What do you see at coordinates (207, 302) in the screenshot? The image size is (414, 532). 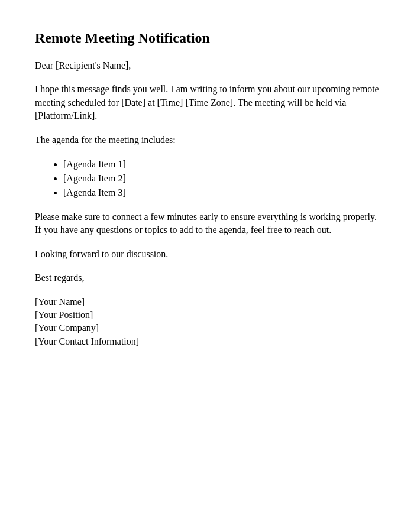 I see `signature-name: [Your Name]` at bounding box center [207, 302].